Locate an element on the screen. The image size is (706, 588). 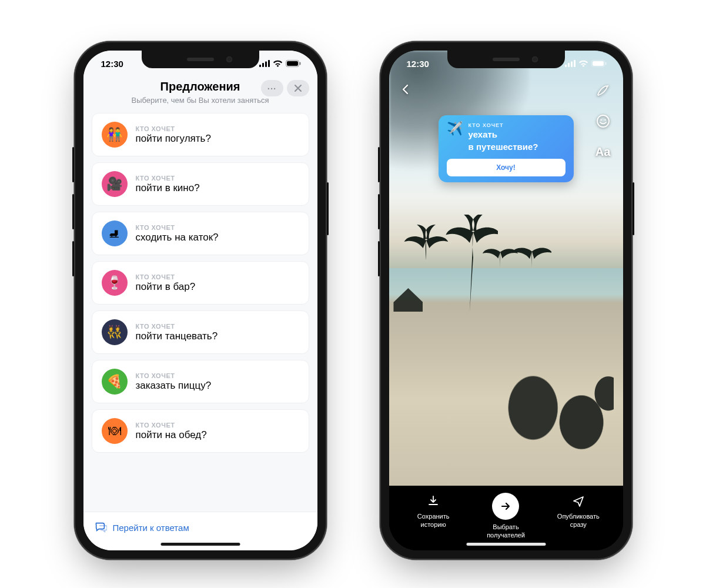
close-button is located at coordinates (298, 88).